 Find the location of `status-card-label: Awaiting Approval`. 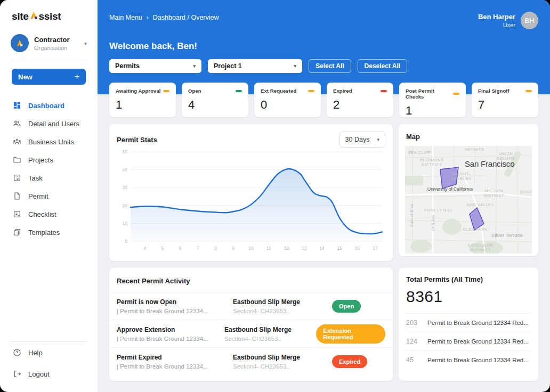

status-card-label: Awaiting Approval is located at coordinates (139, 91).